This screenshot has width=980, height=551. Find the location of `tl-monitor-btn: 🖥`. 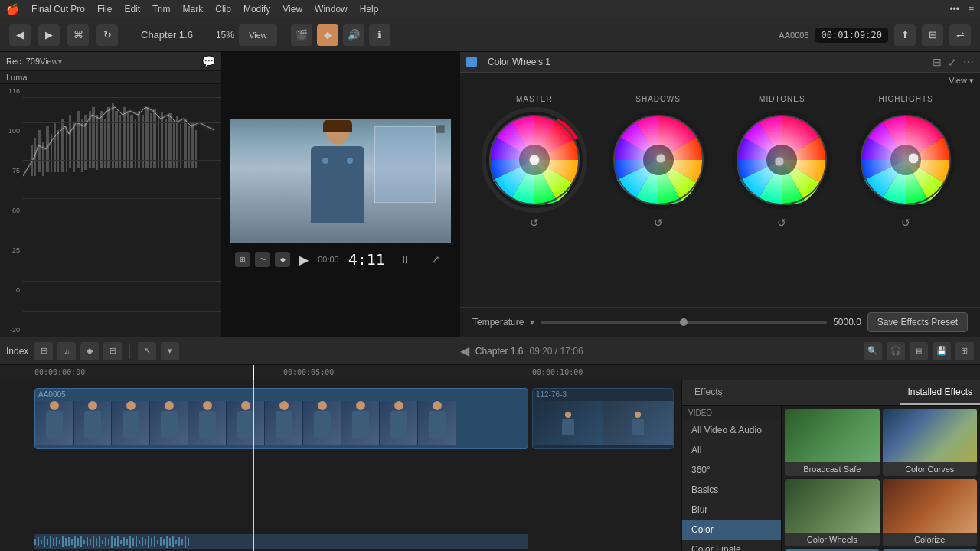

tl-monitor-btn: 🖥 is located at coordinates (919, 351).